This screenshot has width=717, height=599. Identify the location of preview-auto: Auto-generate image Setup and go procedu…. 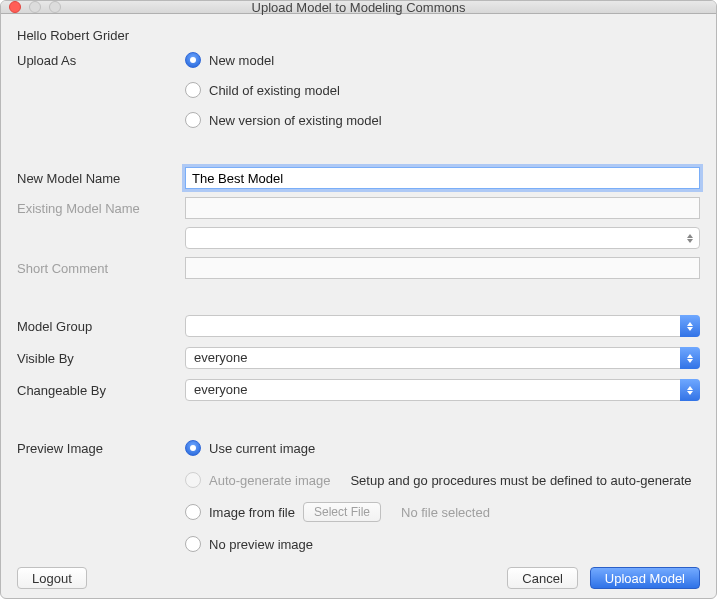
(442, 480).